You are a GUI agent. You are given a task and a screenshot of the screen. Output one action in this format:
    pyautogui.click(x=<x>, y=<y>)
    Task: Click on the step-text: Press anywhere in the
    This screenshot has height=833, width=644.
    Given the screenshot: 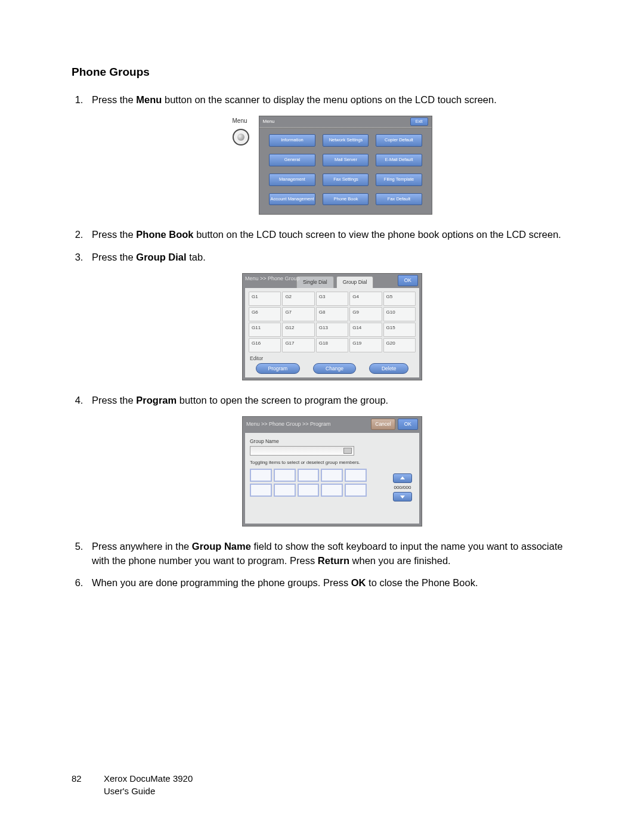 What is the action you would take?
    pyautogui.click(x=142, y=546)
    